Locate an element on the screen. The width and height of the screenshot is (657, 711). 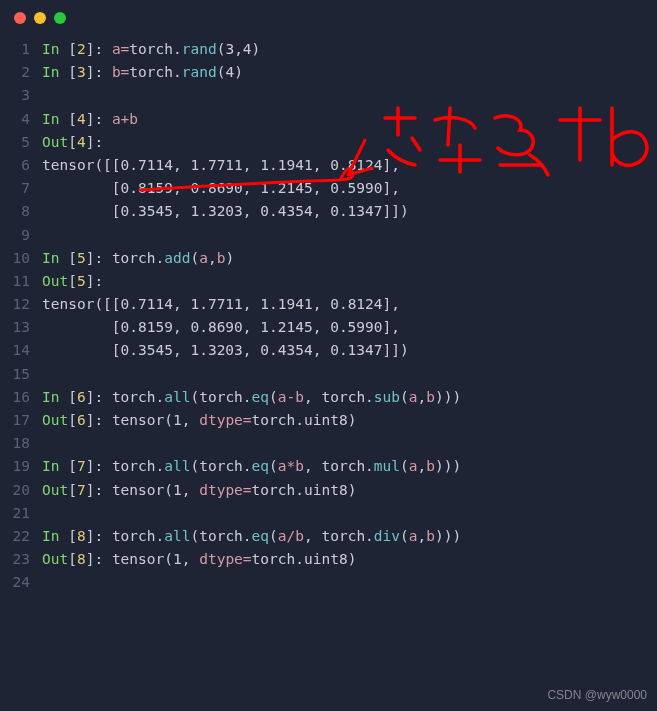
minimize-icon is located at coordinates (40, 18).